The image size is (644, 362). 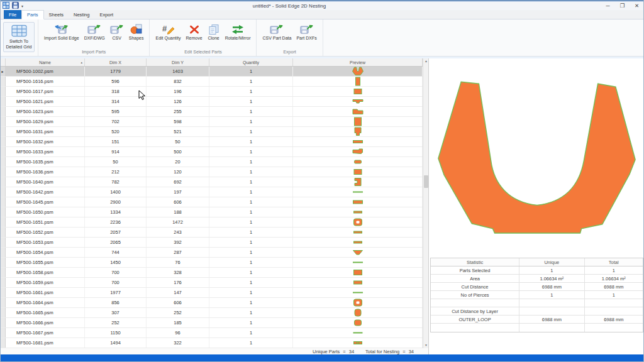 I want to click on edit-quantity-button: #Edit Quantity, so click(x=168, y=30).